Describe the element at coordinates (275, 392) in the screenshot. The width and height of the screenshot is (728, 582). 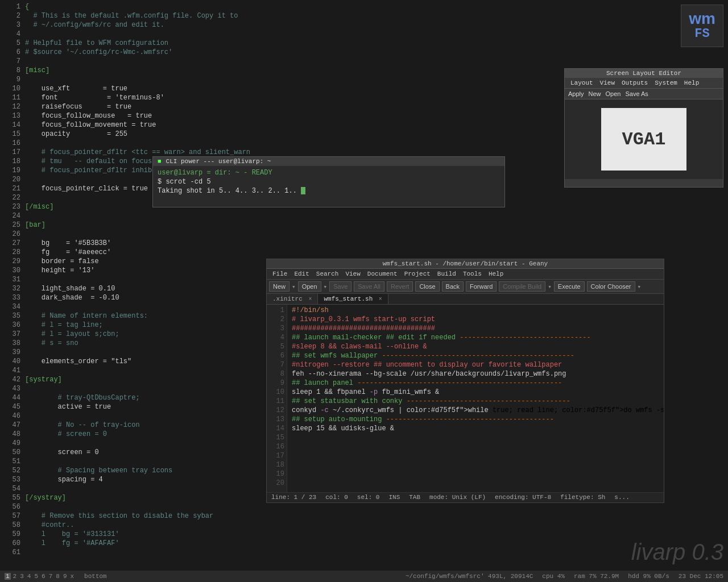
I see `gutter-line: 10` at that location.